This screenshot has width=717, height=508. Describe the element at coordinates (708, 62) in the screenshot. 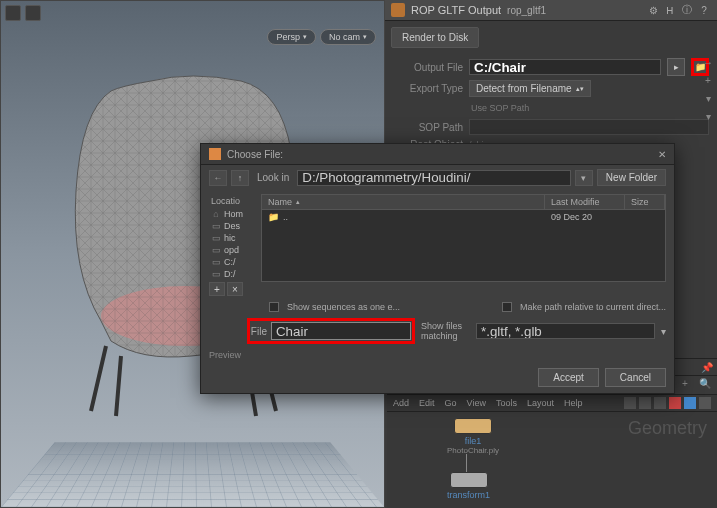

I see `arrow-right-icon: →` at that location.